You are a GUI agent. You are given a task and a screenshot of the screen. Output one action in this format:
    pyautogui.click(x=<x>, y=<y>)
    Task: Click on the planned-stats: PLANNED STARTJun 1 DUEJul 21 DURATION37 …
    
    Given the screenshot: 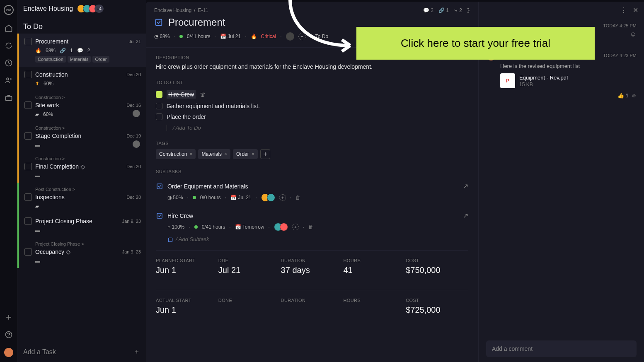 What is the action you would take?
    pyautogui.click(x=312, y=266)
    